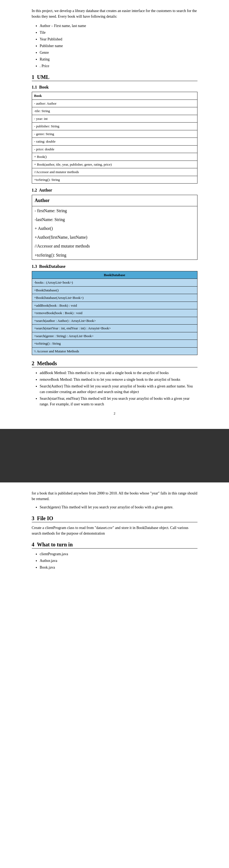  I want to click on section2-bullet-list: addBook Method: This method is to let yo…, so click(118, 389).